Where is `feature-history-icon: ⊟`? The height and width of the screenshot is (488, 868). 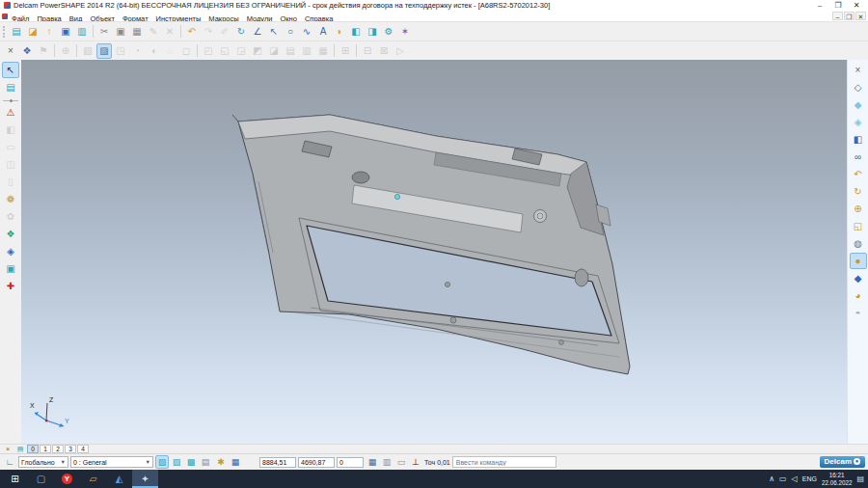
feature-history-icon: ⊟ is located at coordinates (367, 51).